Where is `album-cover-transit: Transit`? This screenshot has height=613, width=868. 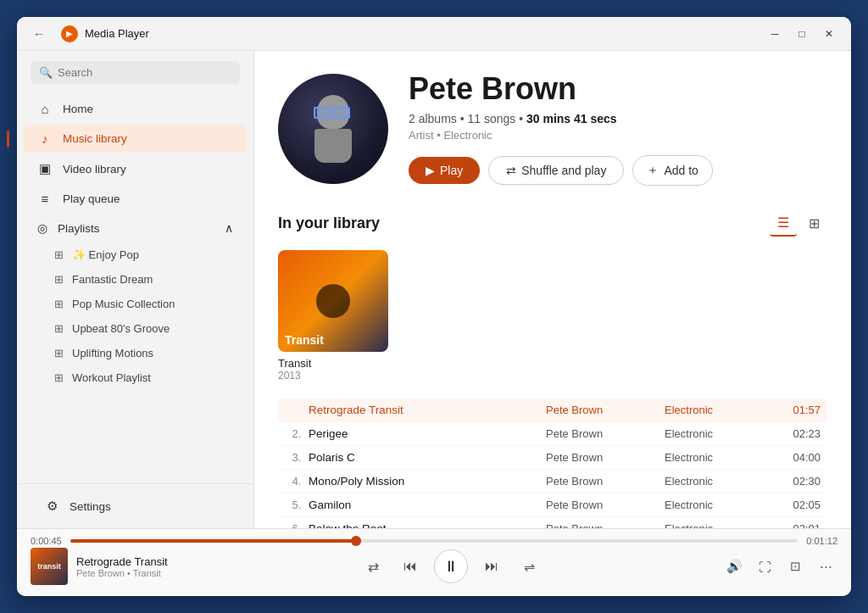 album-cover-transit: Transit is located at coordinates (333, 301).